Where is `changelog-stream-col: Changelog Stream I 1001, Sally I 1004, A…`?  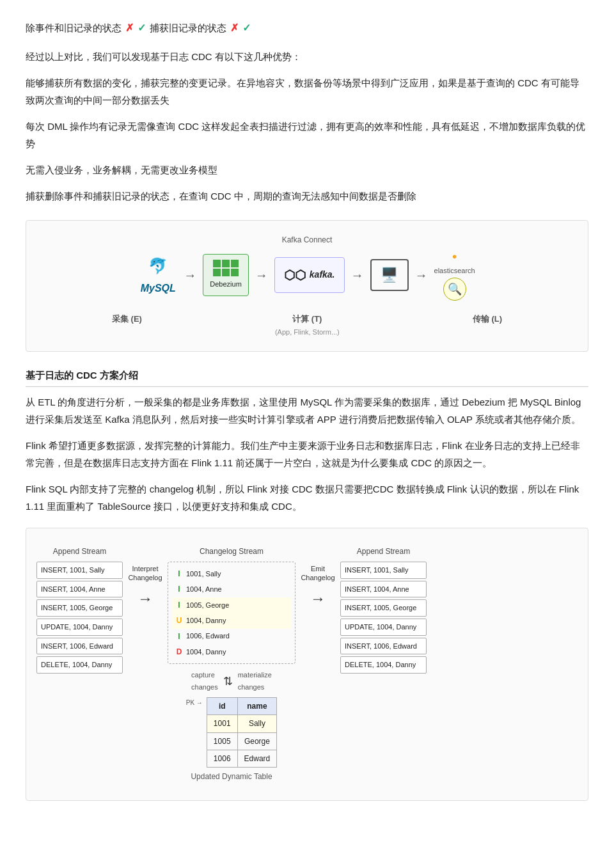 changelog-stream-col: Changelog Stream I 1001, Sally I 1004, A… is located at coordinates (232, 664).